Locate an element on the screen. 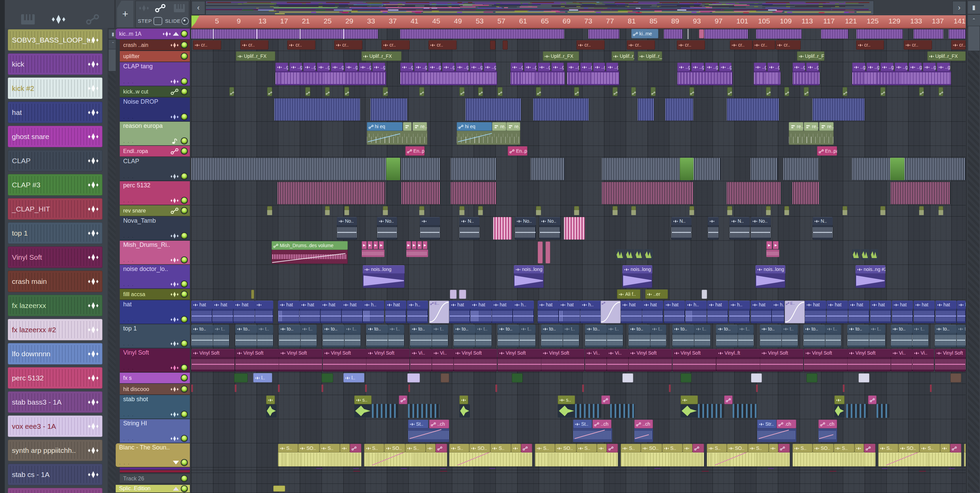 Image resolution: width=980 pixels, height=493 pixels. audio-clip: s.. is located at coordinates (566, 400).